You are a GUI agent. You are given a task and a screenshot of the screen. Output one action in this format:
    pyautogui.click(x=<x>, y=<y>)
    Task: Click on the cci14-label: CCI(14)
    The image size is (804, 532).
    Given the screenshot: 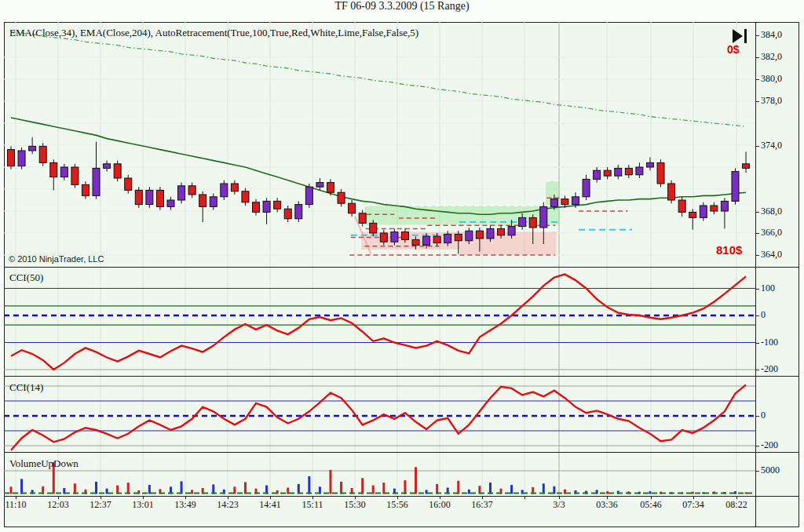 What is the action you would take?
    pyautogui.click(x=27, y=388)
    